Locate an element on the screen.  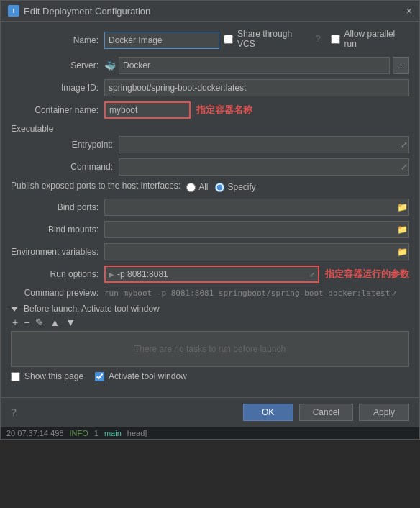
bind-mounts-label: Bind mounts: is located at coordinates (58, 230).